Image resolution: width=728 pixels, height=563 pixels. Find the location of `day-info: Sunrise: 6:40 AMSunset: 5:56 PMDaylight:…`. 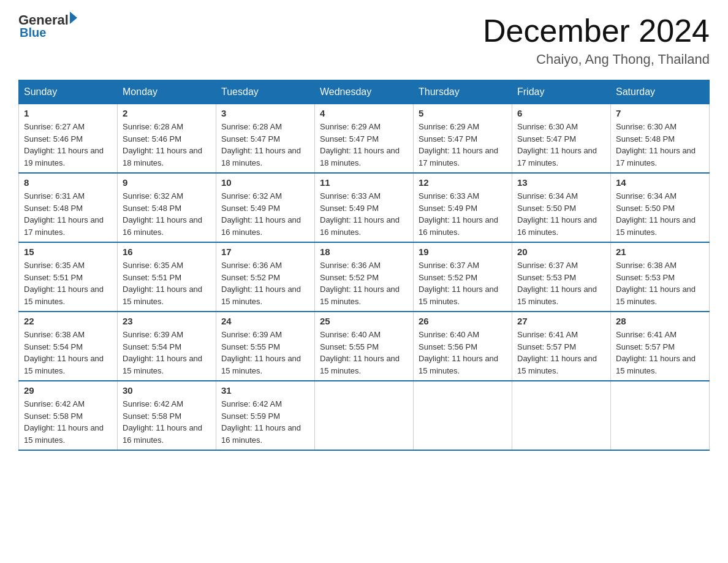

day-info: Sunrise: 6:40 AMSunset: 5:56 PMDaylight:… is located at coordinates (463, 353).